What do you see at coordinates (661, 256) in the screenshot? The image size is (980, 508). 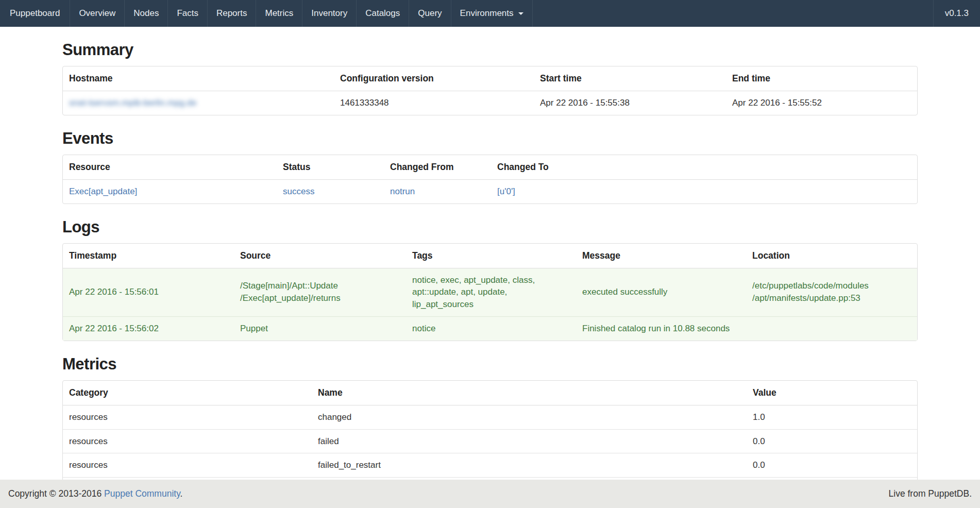 I see `logs-column-message: Message` at bounding box center [661, 256].